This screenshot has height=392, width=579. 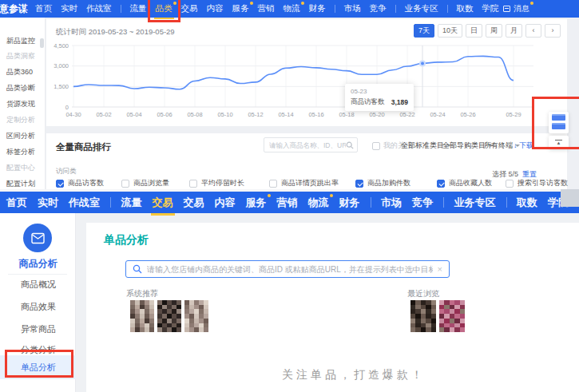 I want to click on nav-divider, so click(x=121, y=9).